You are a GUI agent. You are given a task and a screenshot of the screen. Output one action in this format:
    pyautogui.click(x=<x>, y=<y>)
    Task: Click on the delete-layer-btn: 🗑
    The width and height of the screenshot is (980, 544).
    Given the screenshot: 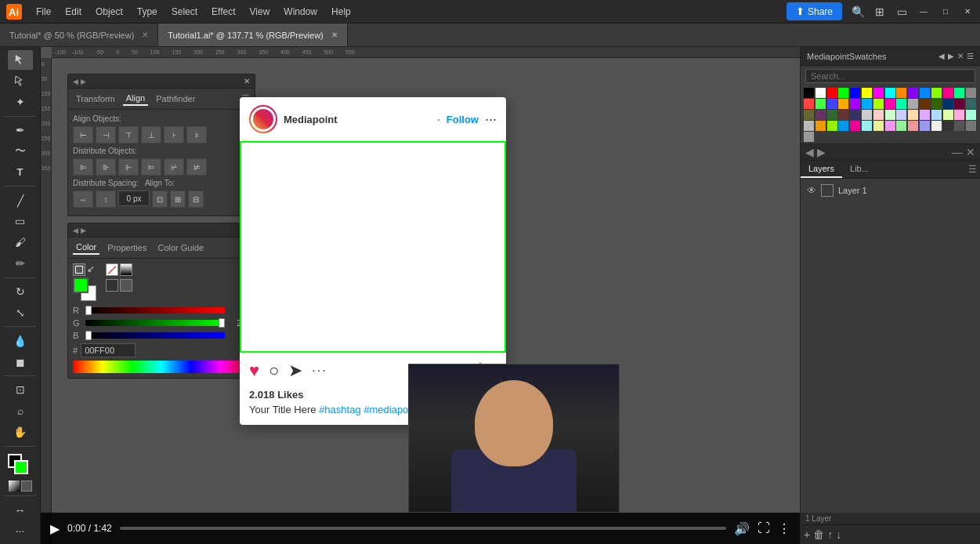 What is the action you would take?
    pyautogui.click(x=819, y=535)
    